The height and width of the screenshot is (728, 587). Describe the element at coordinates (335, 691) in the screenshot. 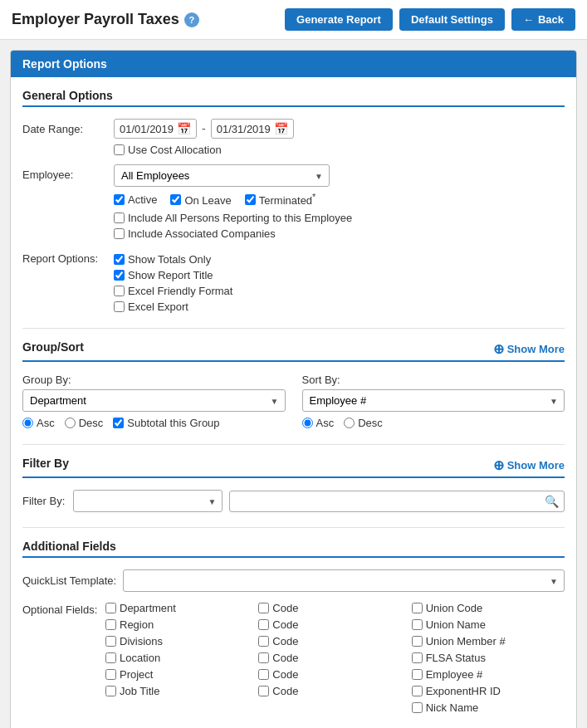

I see `opt-code-6: Code` at that location.